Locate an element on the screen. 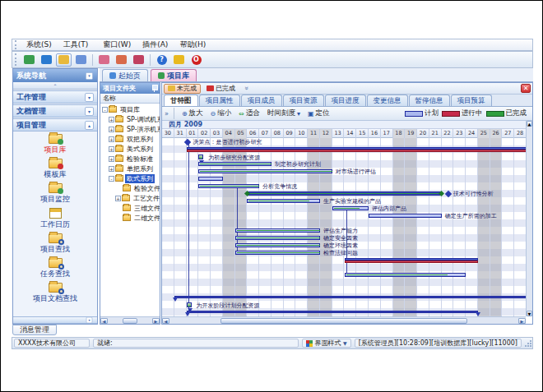  gantt-tab-项目预算: 项目预算 is located at coordinates (471, 100).